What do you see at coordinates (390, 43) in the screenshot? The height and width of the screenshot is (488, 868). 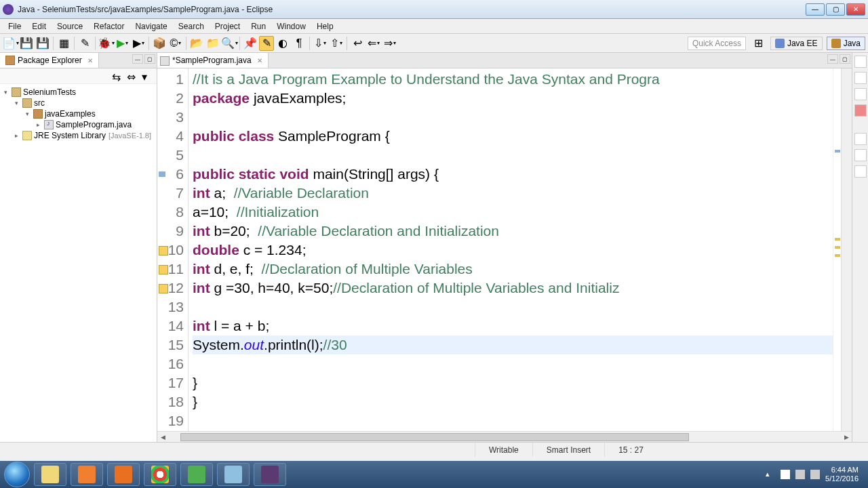 I see `forward-button: ⇒▾` at bounding box center [390, 43].